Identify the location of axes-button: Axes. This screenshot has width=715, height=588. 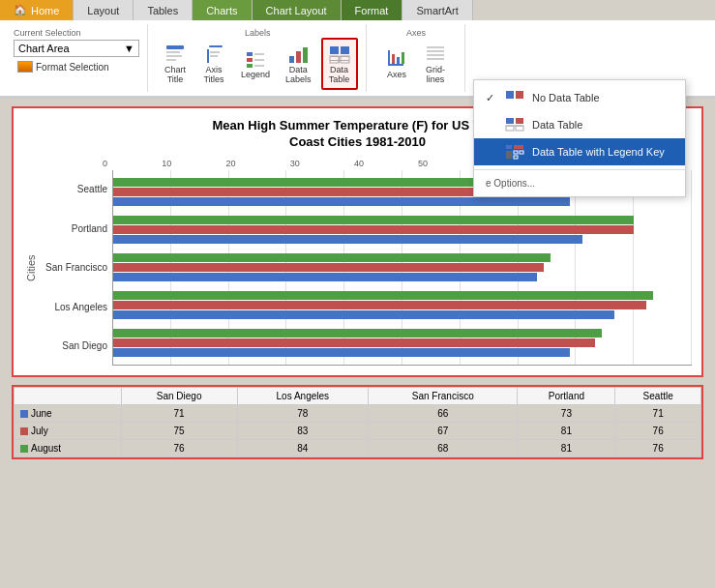
(397, 64).